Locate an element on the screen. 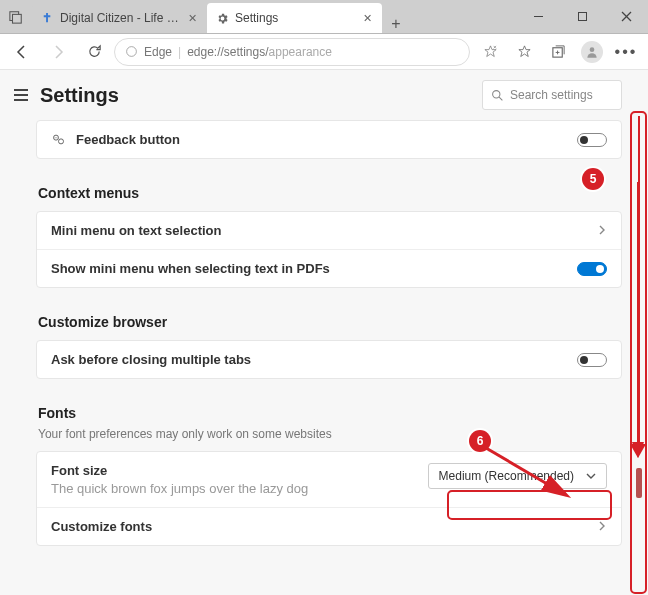  forward-button is located at coordinates (58, 52).